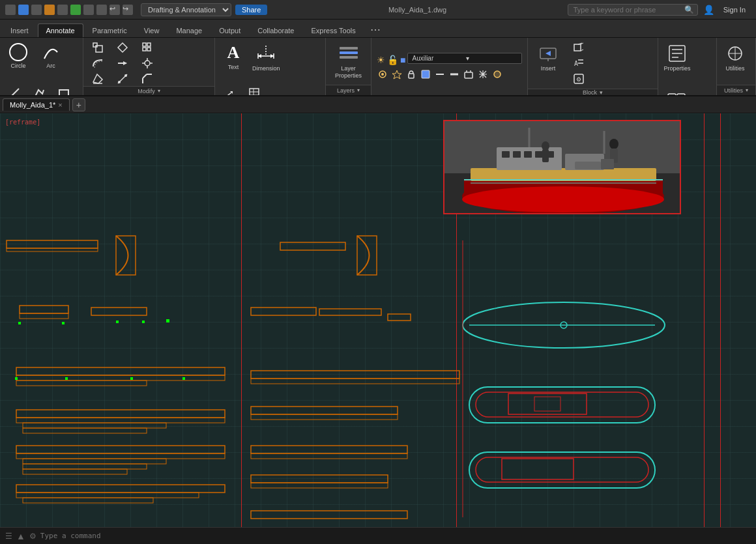 The image size is (756, 544). I want to click on modify-row1, so click(123, 48).